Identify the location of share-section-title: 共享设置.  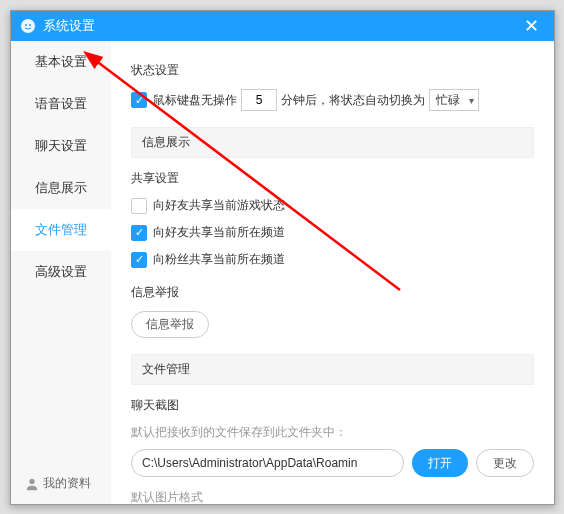
(332, 178).